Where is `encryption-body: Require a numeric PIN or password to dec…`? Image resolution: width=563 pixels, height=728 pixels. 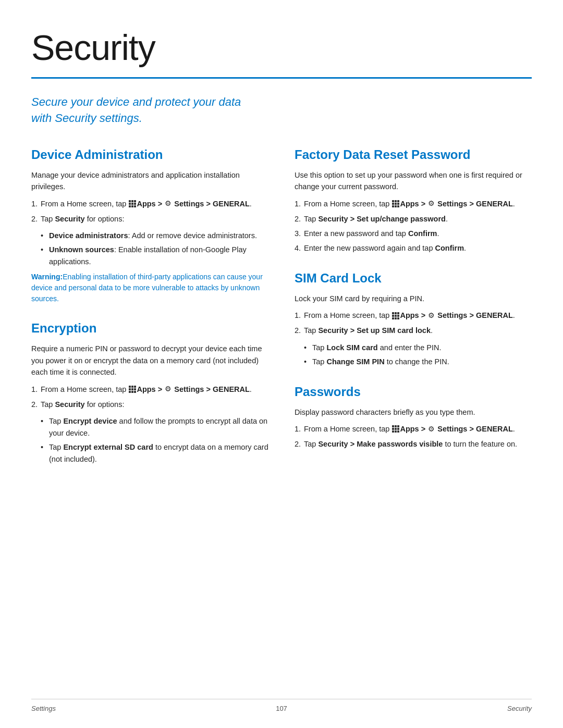 encryption-body: Require a numeric PIN or password to dec… is located at coordinates (150, 361).